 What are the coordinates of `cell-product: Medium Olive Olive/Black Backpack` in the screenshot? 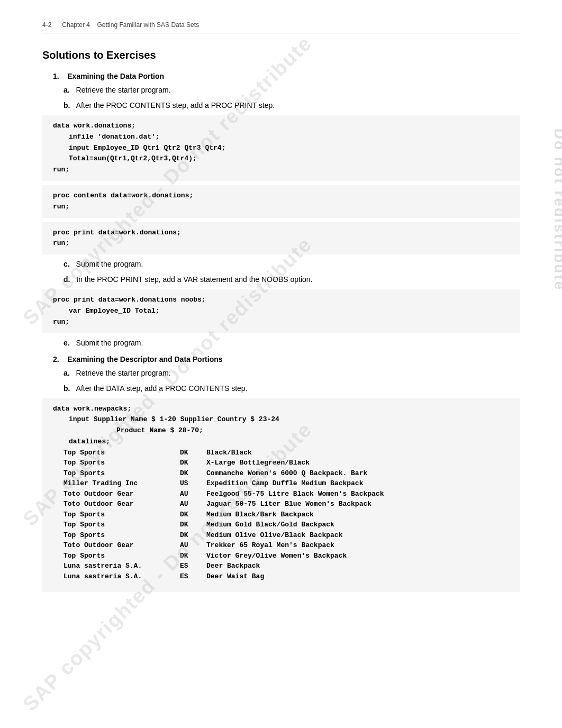 It's located at (352, 535).